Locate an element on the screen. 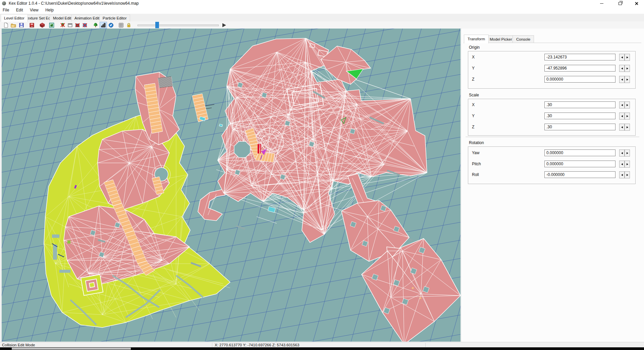 This screenshot has width=644, height=350. grid-toggle-button is located at coordinates (121, 25).